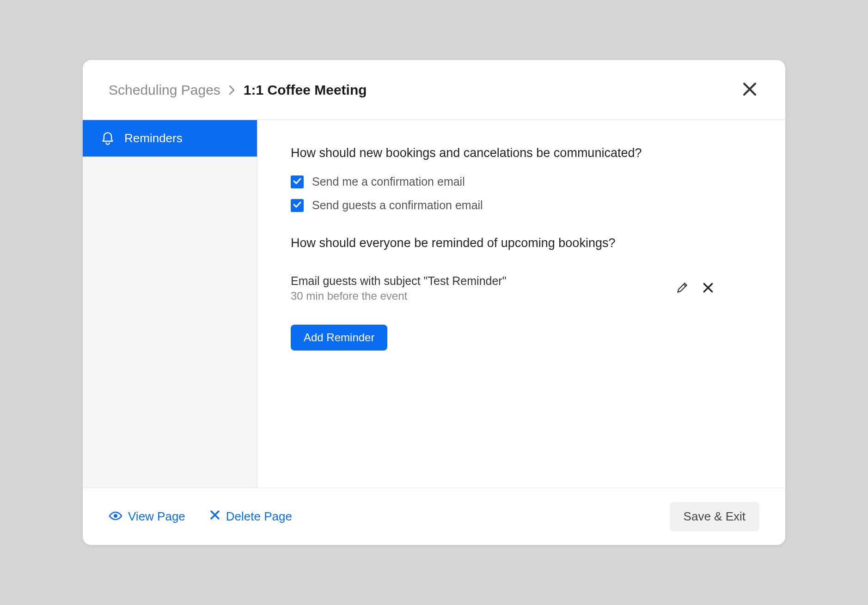 This screenshot has width=868, height=605. Describe the element at coordinates (434, 516) in the screenshot. I see `modal-footer: View Page Delete Page Save & Exit` at that location.